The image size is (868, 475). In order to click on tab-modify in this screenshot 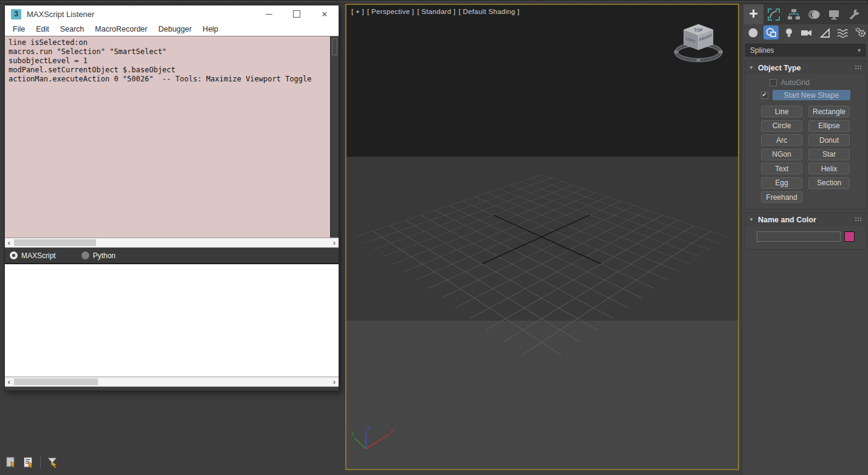, I will do `click(773, 15)`.